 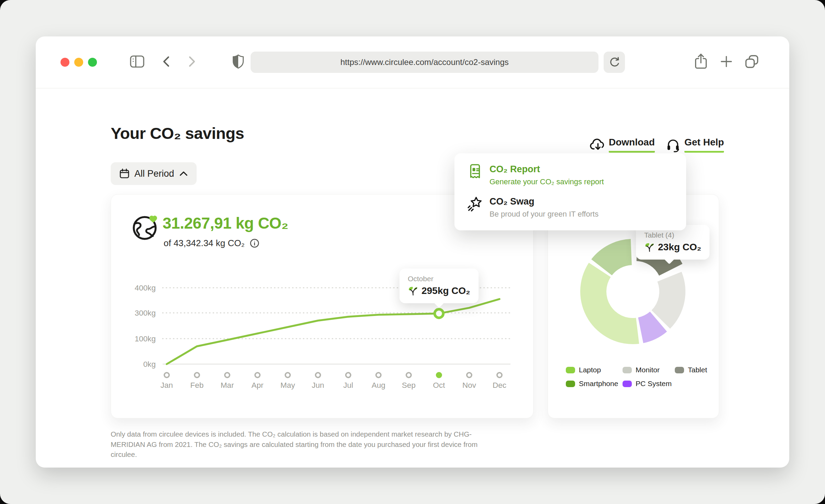 I want to click on month-dot-Mar, so click(x=227, y=375).